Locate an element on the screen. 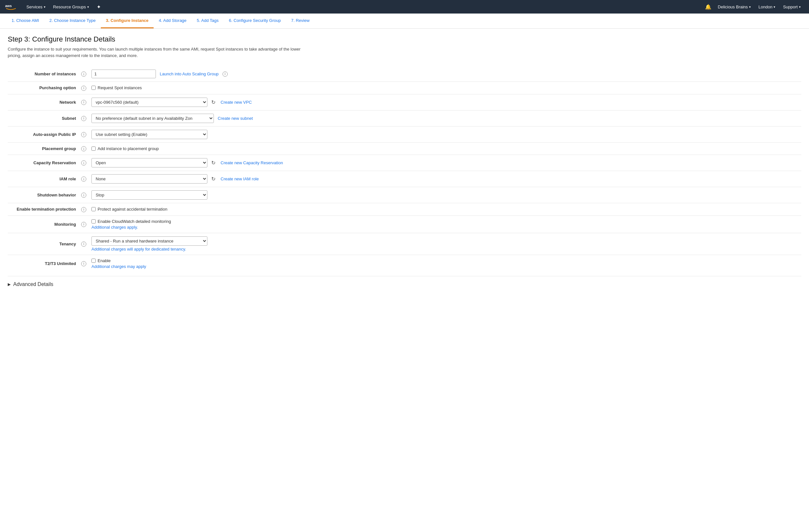  tab-choose-ami: 1. Choose AMI is located at coordinates (25, 21).